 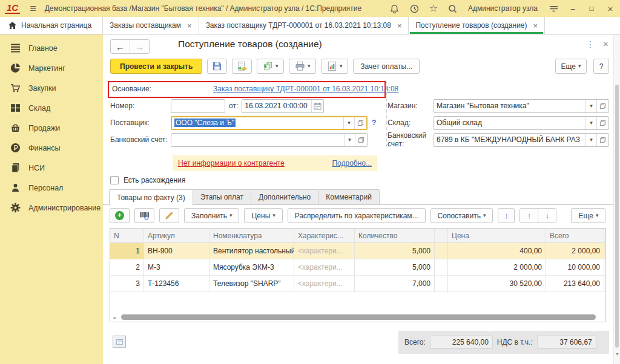 I want to click on close-window-button: ×, so click(x=610, y=8).